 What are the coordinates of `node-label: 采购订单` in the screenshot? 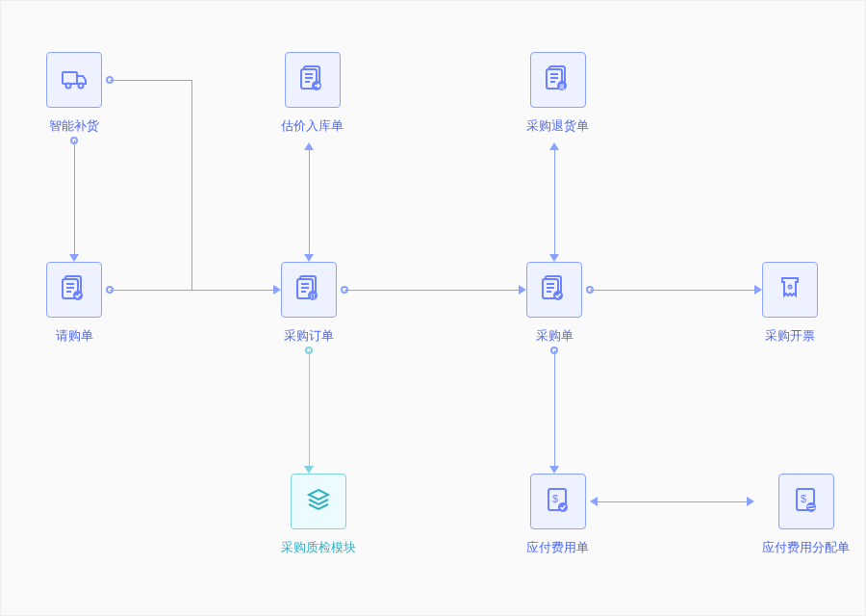 It's located at (309, 336).